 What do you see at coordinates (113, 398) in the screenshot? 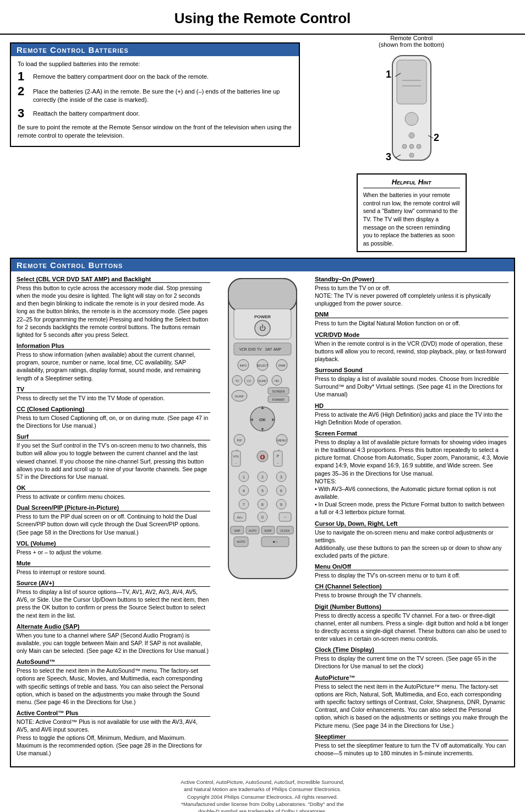
I see `btn-tv-desc: Press to directly set the TV into the TV…` at bounding box center [113, 398].